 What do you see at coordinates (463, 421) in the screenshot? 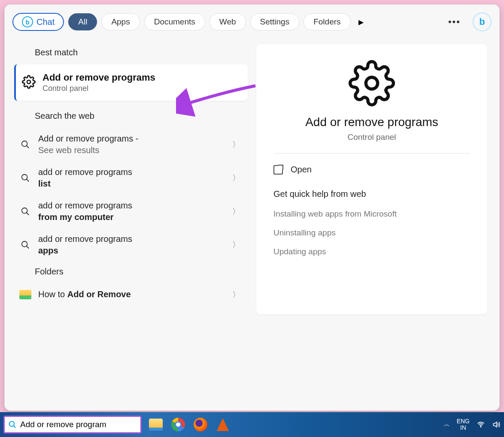
I see `language-top: ENG` at bounding box center [463, 421].